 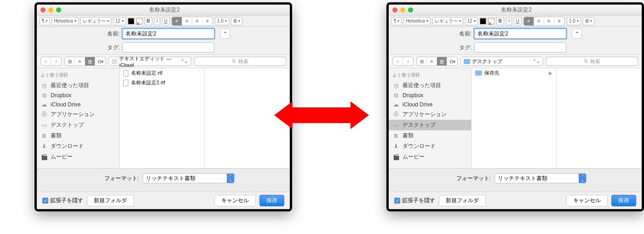 I want to click on file-item: 保存先▶, so click(x=514, y=73).